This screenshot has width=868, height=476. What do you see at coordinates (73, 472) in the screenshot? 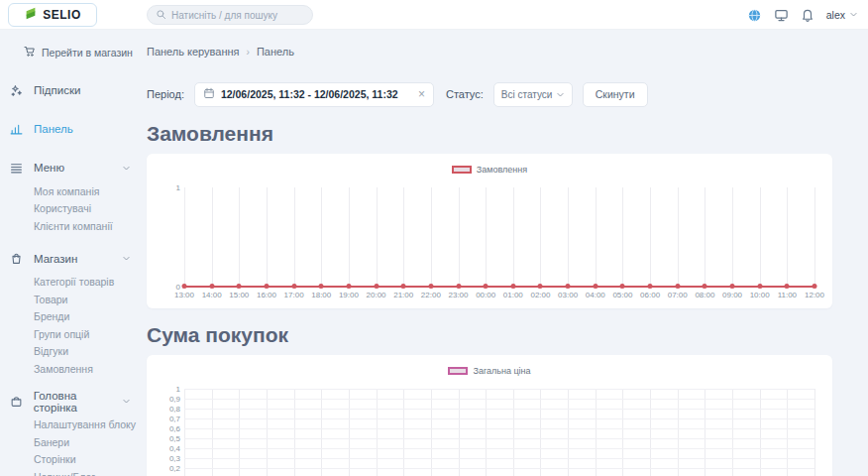
I see `sidebar-subitem: Новини/Блог` at bounding box center [73, 472].